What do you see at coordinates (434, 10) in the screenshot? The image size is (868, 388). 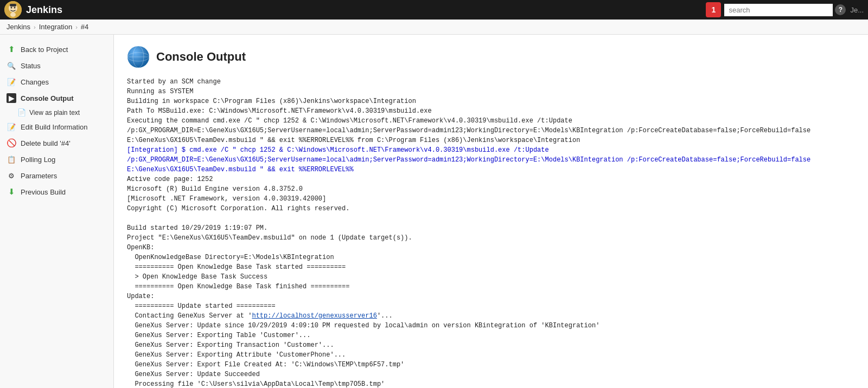 I see `topbar: Jenkins 1 ? Je...` at bounding box center [434, 10].